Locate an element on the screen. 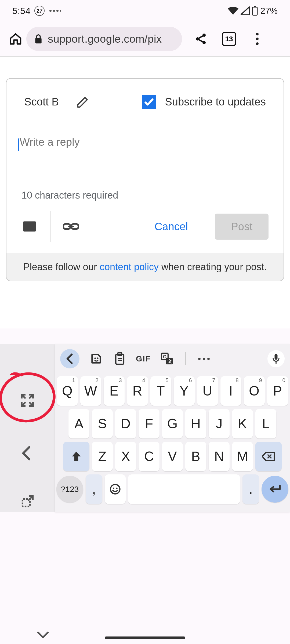 This screenshot has width=290, height=644. keyboard-row-1: Q1W2E3R4T5Y6U7I8O9P0 is located at coordinates (172, 391).